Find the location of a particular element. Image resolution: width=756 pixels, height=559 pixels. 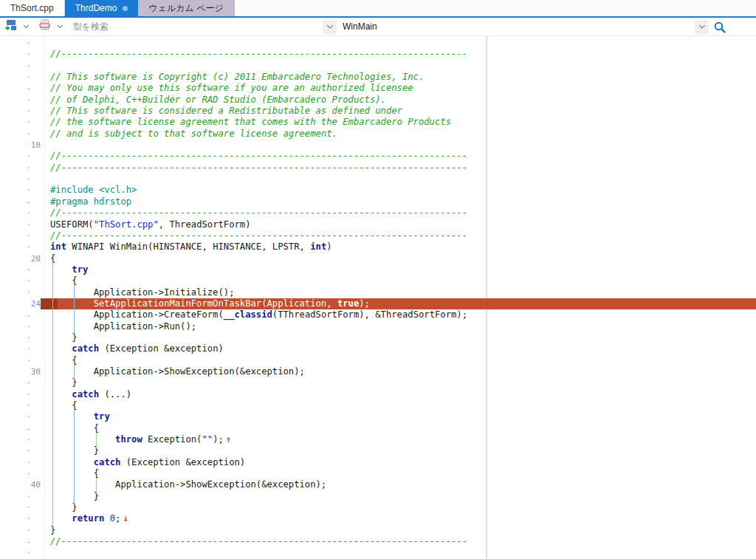

goto-module-icon is located at coordinates (10, 27).